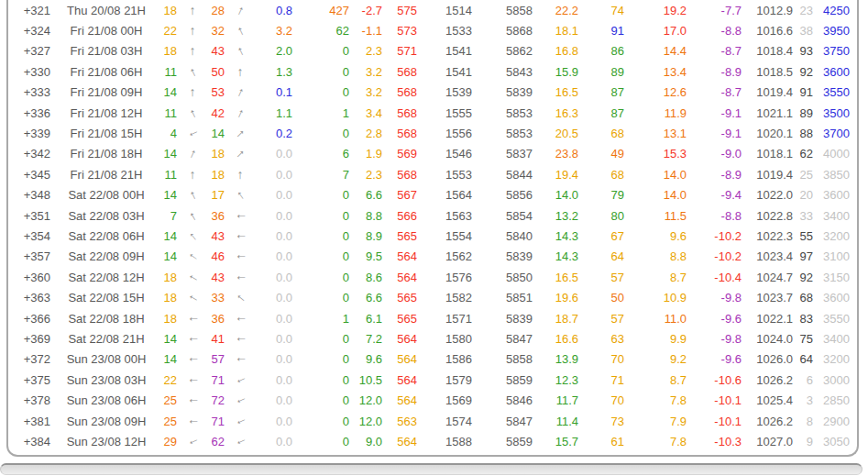 The width and height of the screenshot is (868, 476). Describe the element at coordinates (807, 380) in the screenshot. I see `cloud-cover-value: 6` at that location.